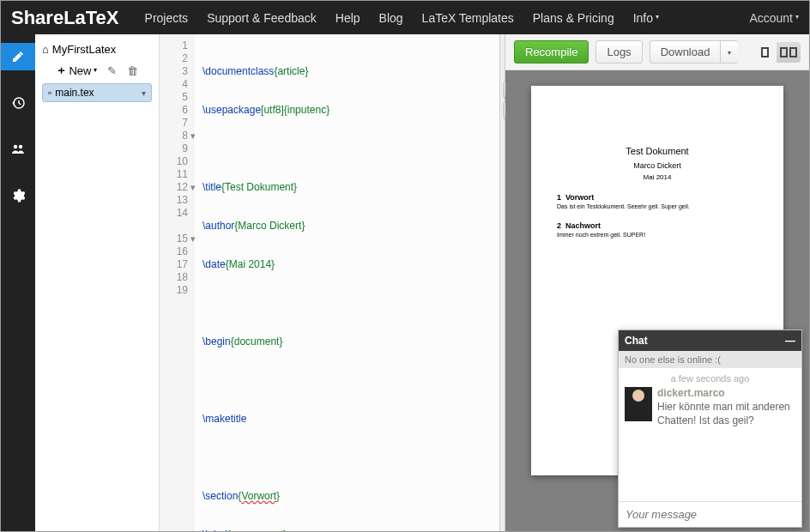 The height and width of the screenshot is (532, 810). What do you see at coordinates (637, 341) in the screenshot?
I see `chat-title: Chat` at bounding box center [637, 341].